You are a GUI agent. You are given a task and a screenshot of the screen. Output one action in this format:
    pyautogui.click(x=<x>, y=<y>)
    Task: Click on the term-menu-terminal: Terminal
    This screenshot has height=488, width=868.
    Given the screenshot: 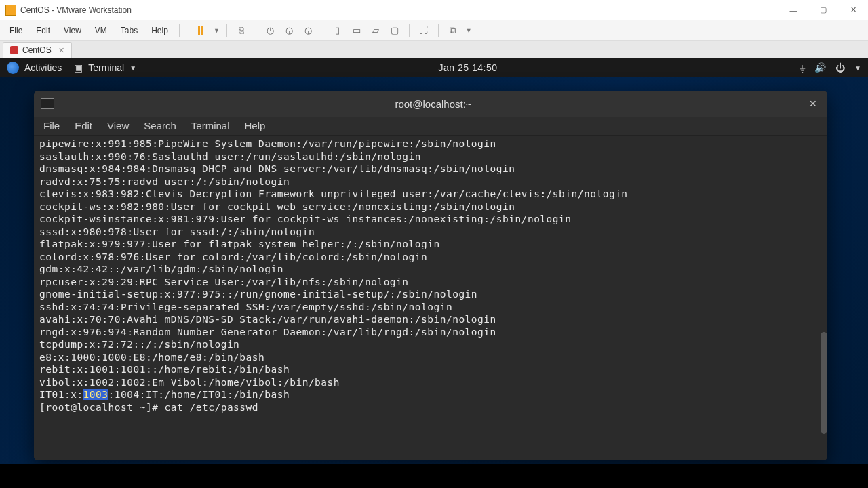 What is the action you would take?
    pyautogui.click(x=210, y=126)
    